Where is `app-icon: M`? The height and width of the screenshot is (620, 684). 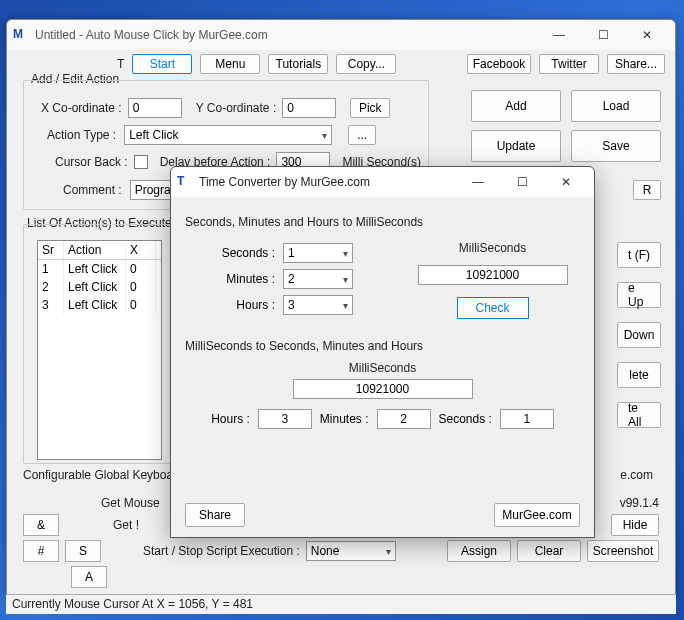
app-icon: M is located at coordinates (21, 35).